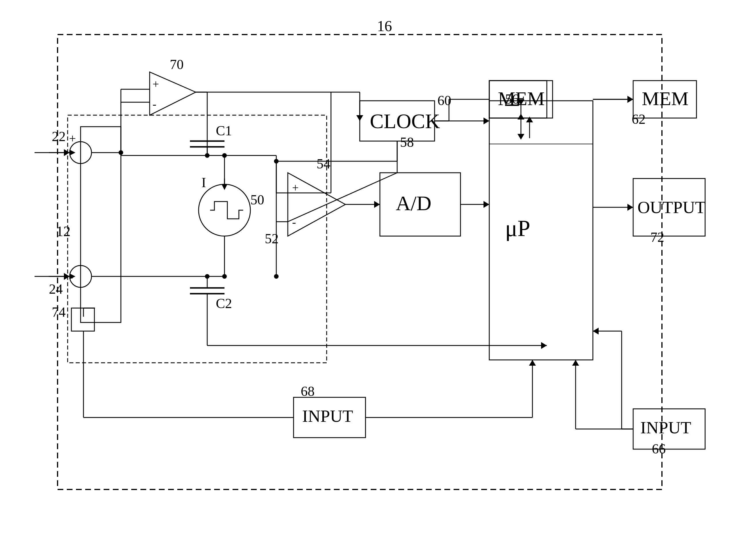 The height and width of the screenshot is (560, 729). Describe the element at coordinates (328, 416) in the screenshot. I see `label-input-bottom: INPUT` at that location.